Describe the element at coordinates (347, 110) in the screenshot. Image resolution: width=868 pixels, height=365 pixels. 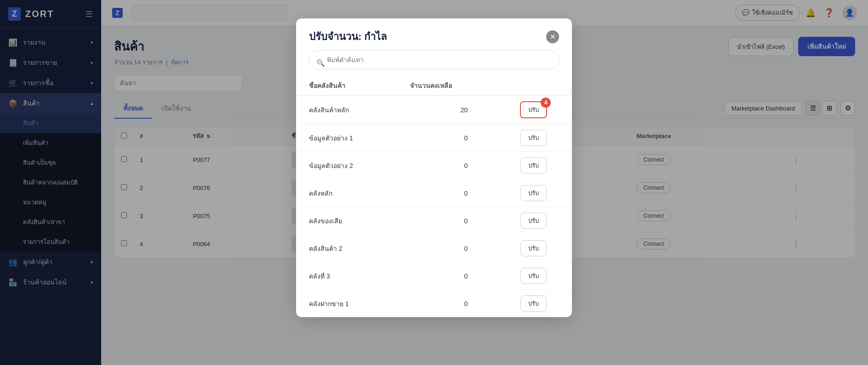
I see `warehouse-name: คลังสินค้าหลัก` at that location.